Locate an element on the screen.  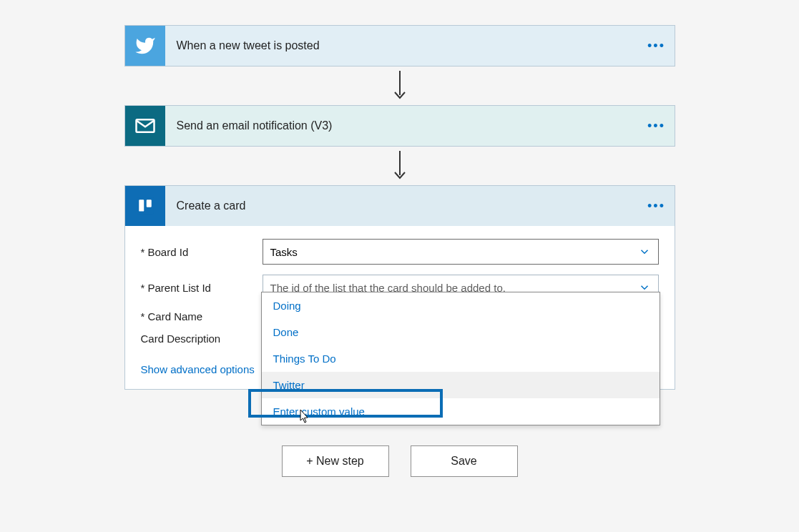
dropdown-option-done: Done is located at coordinates (461, 332).